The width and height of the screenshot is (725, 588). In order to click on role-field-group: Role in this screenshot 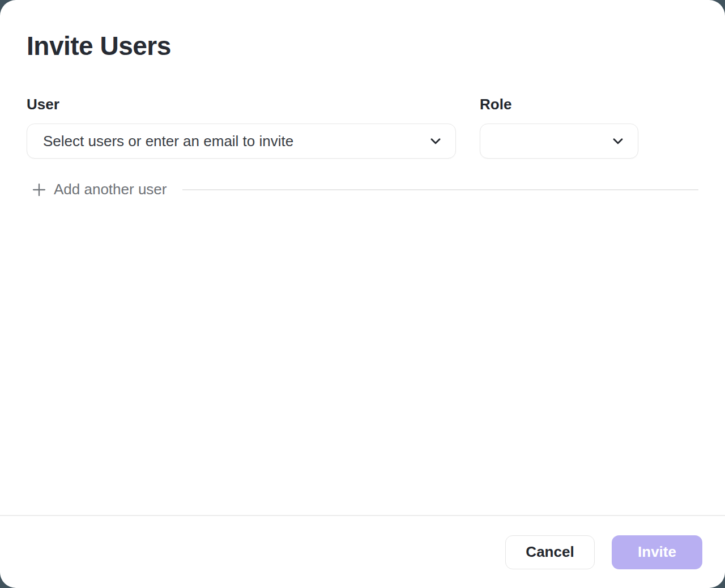, I will do `click(559, 127)`.